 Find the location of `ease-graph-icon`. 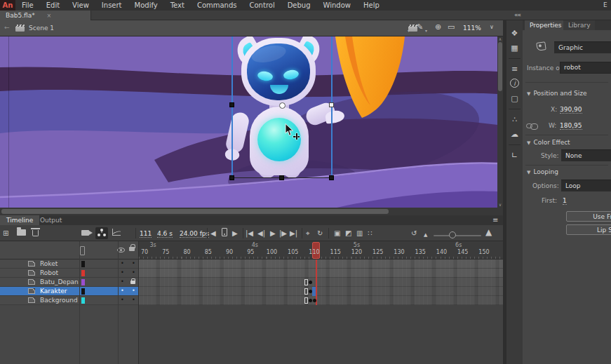

ease-graph-icon is located at coordinates (116, 233).